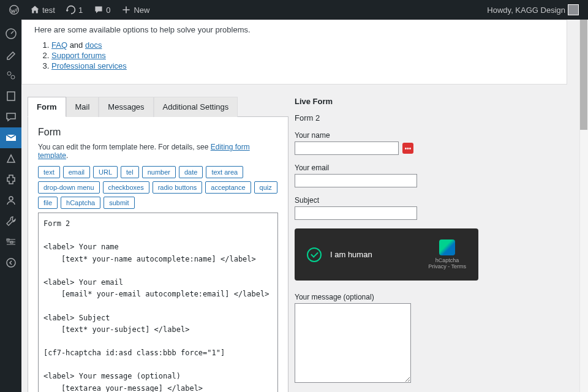 This screenshot has width=588, height=392. What do you see at coordinates (573, 10) in the screenshot?
I see `avatar` at bounding box center [573, 10].